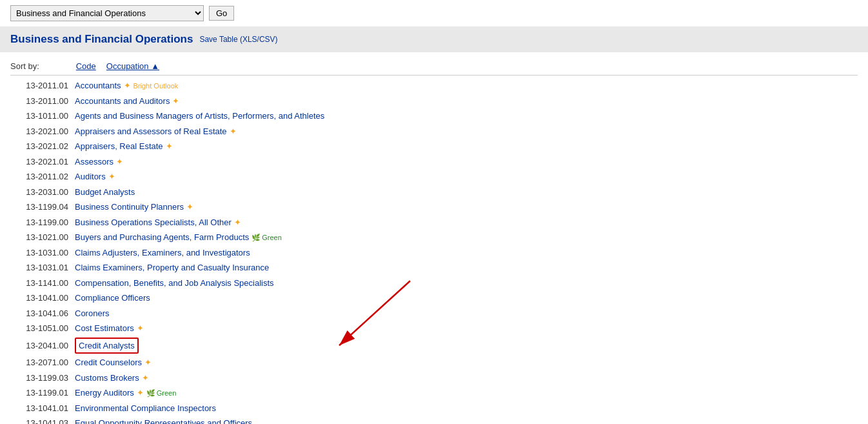 The width and height of the screenshot is (868, 424). What do you see at coordinates (104, 328) in the screenshot?
I see `occupation-link: Cost Estimators` at bounding box center [104, 328].